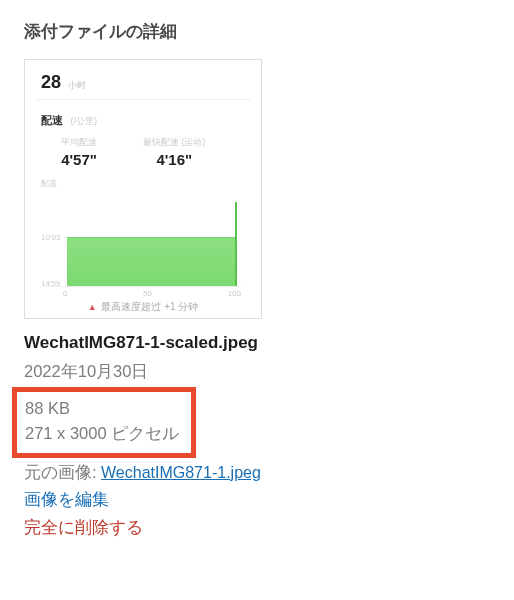 The image size is (514, 600). I want to click on attachment-filename: WechatIMG871-1-scaled.jpeg, so click(257, 343).